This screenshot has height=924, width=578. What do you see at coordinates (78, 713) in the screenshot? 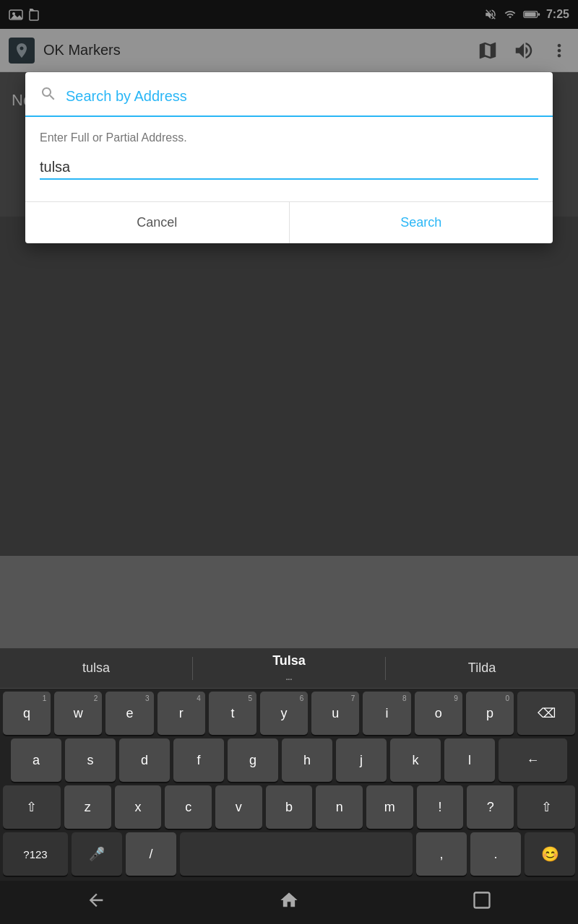
I see `key-w: 2w` at bounding box center [78, 713].